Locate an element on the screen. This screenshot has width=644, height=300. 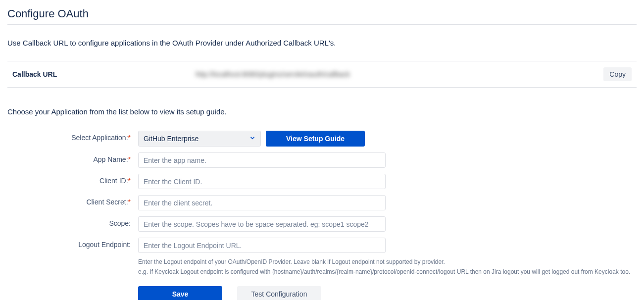
choose-app-text: Choose your Application from the list be… is located at coordinates (322, 112).